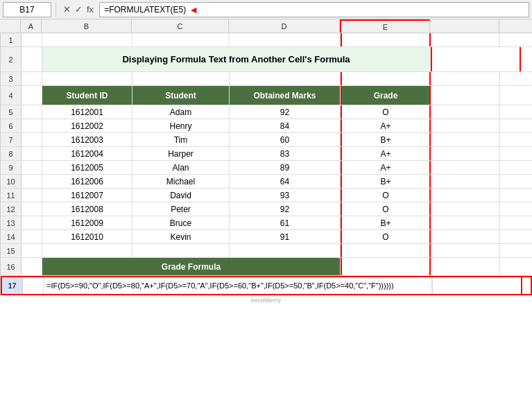 Image resolution: width=532 pixels, height=400 pixels. What do you see at coordinates (465, 168) in the screenshot?
I see `cell-f9` at bounding box center [465, 168].